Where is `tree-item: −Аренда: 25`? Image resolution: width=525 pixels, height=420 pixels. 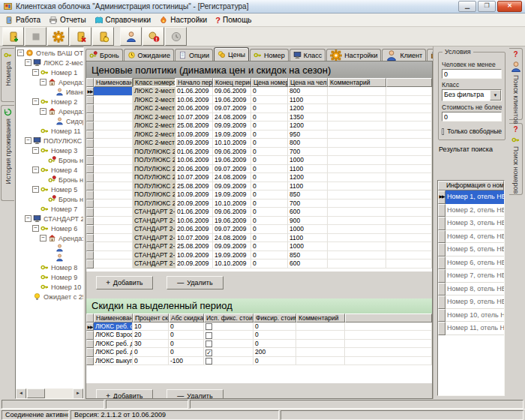
tree-item: −Аренда: 25 is located at coordinates (50, 238).